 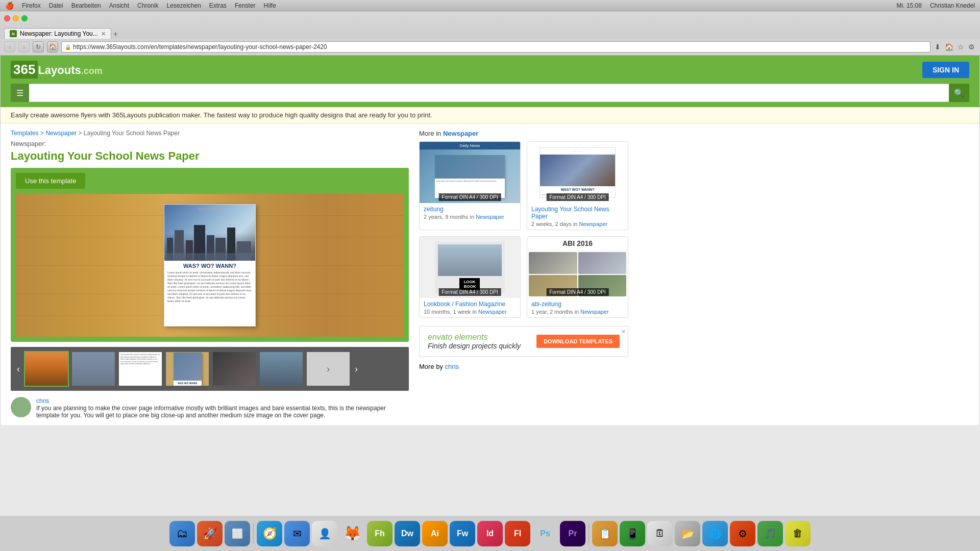 What do you see at coordinates (496, 47) in the screenshot?
I see `url-bar: 🔒 https://www.365layouts.com/en/template…` at bounding box center [496, 47].